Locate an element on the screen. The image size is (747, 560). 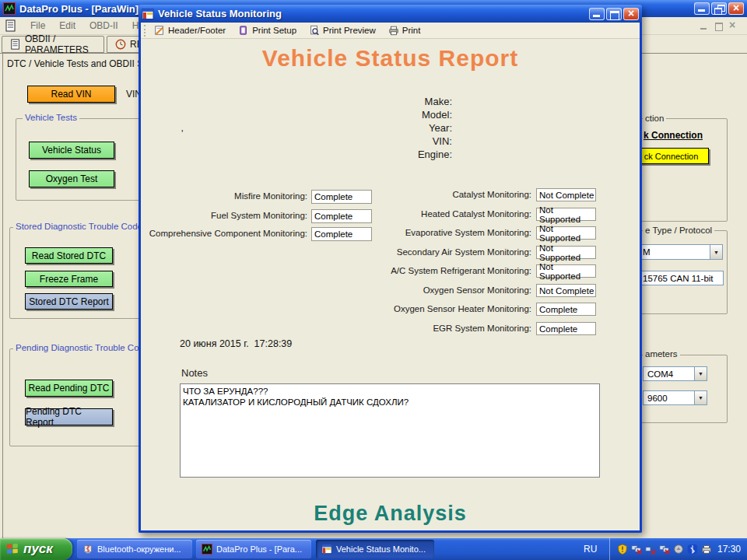
pending-dtc-report-button: Pending DTC Report is located at coordinates (68, 417).